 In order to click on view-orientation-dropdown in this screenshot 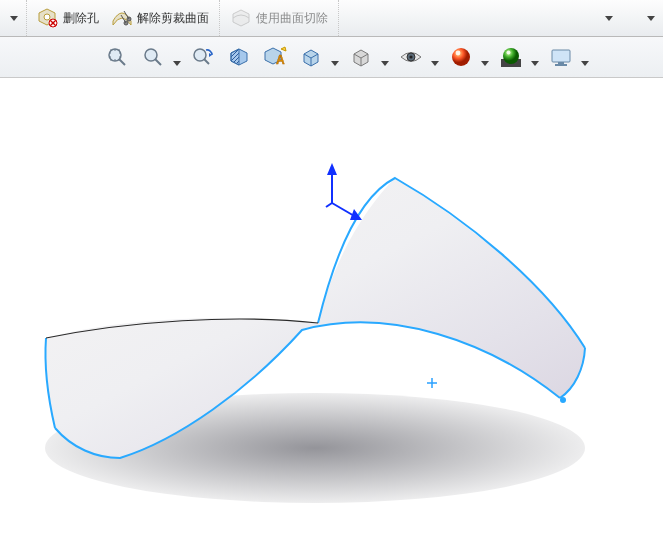, I will do `click(335, 57)`.